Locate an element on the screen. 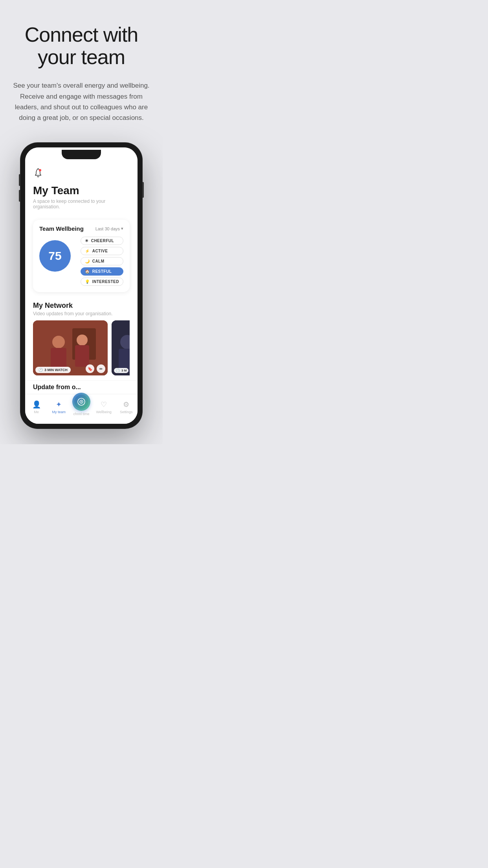 Image resolution: width=488 pixels, height=868 pixels. interested-label: INTERESTED is located at coordinates (106, 281).